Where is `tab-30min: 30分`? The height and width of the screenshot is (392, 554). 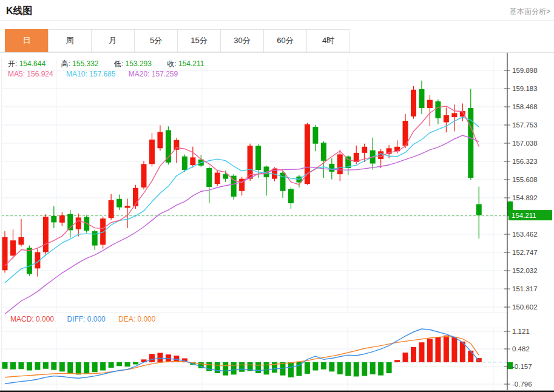 tab-30min: 30分 is located at coordinates (242, 41).